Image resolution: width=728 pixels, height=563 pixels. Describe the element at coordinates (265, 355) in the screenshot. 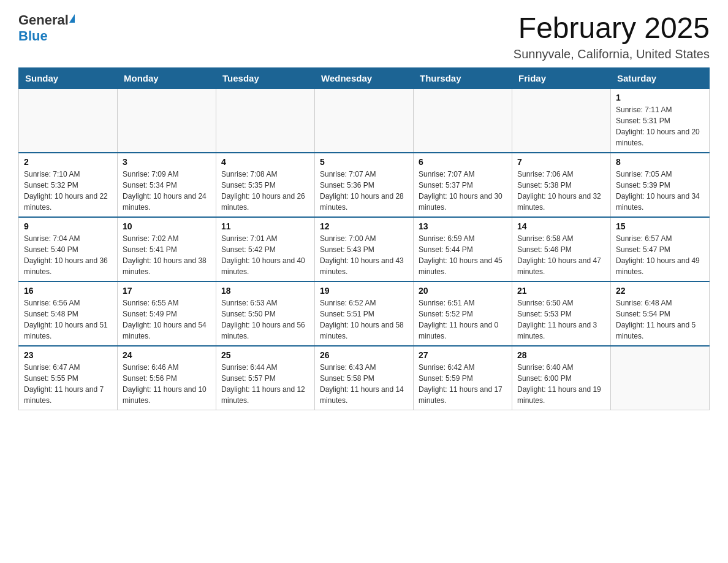

I see `day-number: 25` at that location.